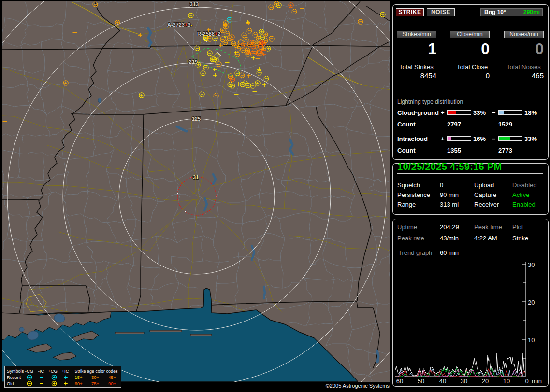 This screenshot has width=550, height=392. I want to click on svg-text: Strike age color codes, so click(97, 371).